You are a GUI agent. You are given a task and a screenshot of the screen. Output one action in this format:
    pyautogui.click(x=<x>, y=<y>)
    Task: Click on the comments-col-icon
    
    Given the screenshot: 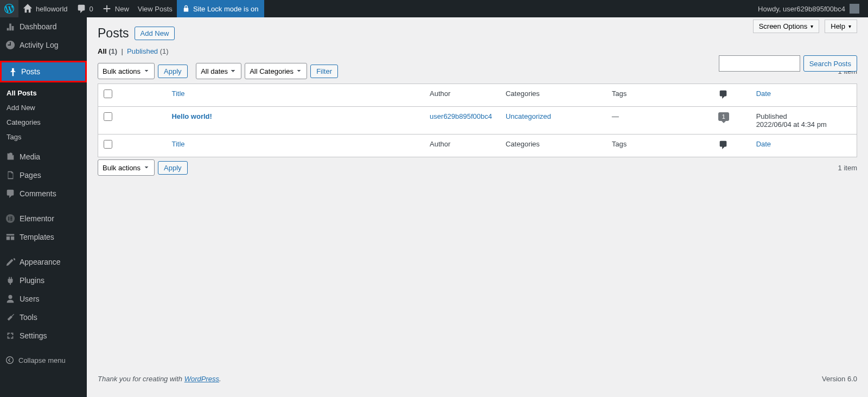 What is the action you would take?
    pyautogui.click(x=723, y=97)
    